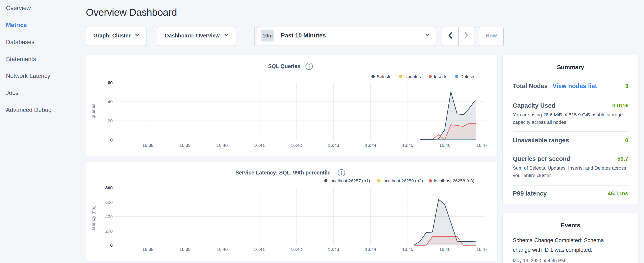 This screenshot has height=263, width=644. I want to click on svg-text: 800, so click(109, 188).